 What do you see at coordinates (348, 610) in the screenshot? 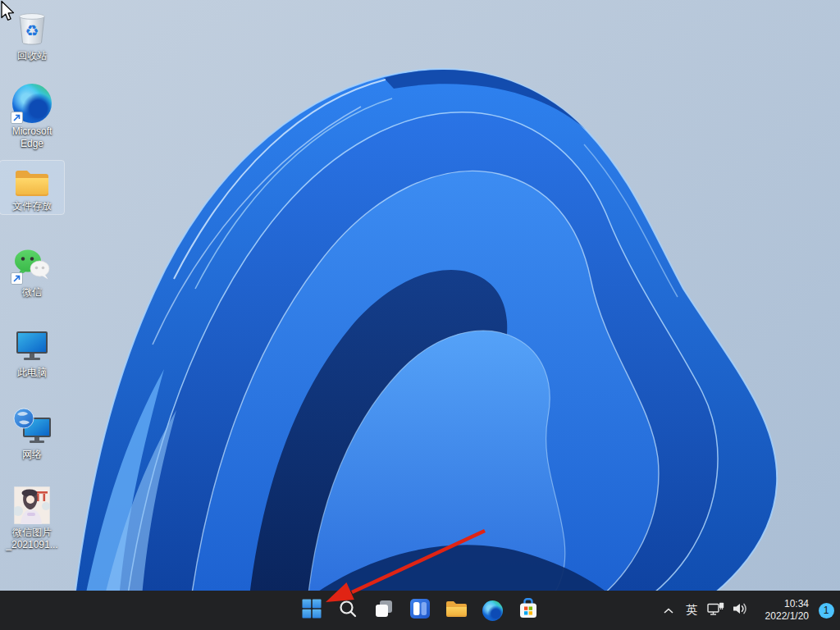
I see `search-icon` at bounding box center [348, 610].